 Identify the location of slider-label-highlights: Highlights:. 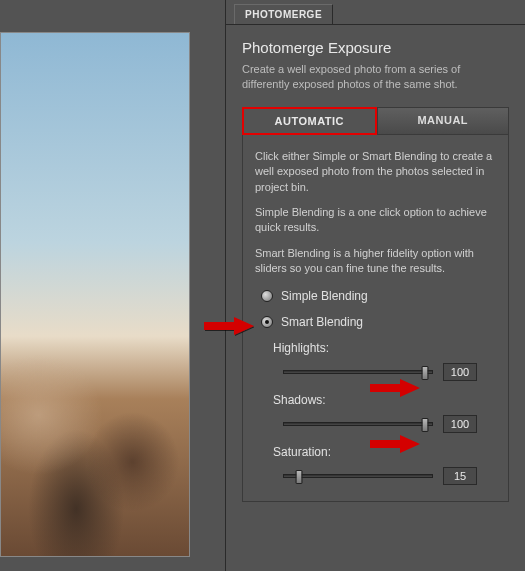
(384, 348).